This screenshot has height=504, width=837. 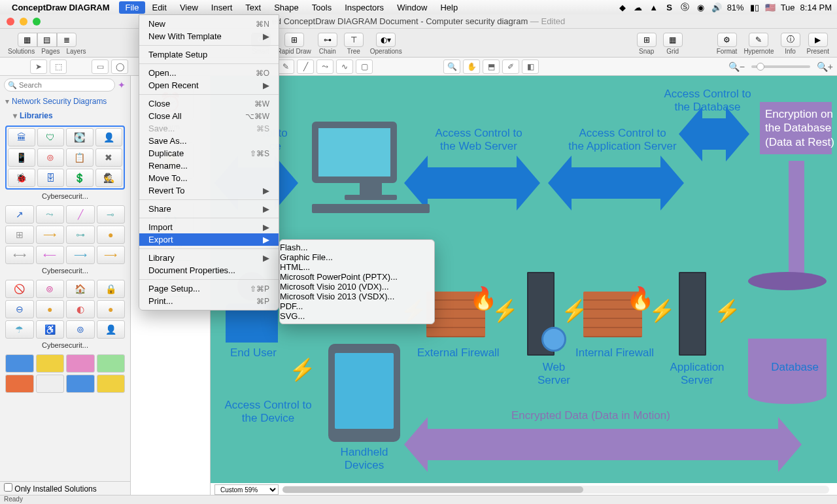 I want to click on export-flash-: Flash..., so click(x=357, y=247).